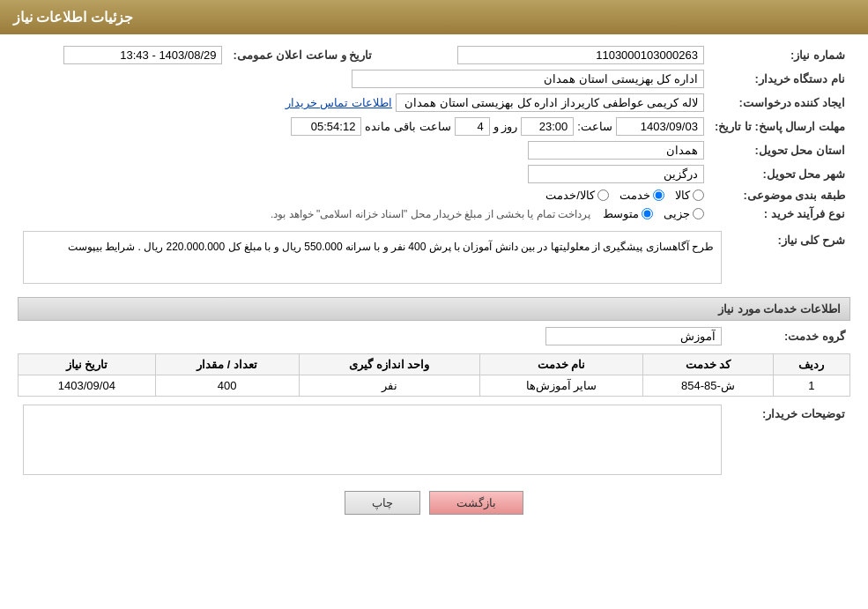  I want to click on category-option-kala: کالا, so click(689, 196).